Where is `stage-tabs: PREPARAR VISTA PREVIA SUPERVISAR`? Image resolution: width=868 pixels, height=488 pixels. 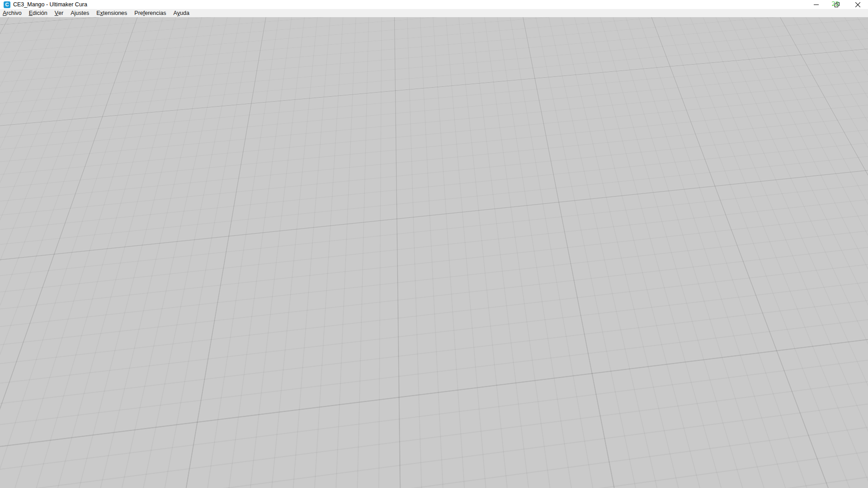
stage-tabs: PREPARAR VISTA PREVIA SUPERVISAR is located at coordinates (447, 28).